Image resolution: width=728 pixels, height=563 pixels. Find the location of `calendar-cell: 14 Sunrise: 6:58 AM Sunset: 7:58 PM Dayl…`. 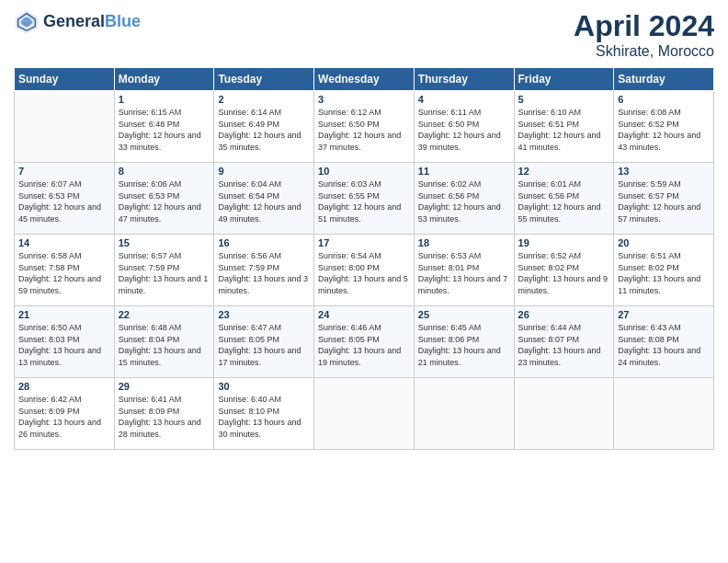

calendar-cell: 14 Sunrise: 6:58 AM Sunset: 7:58 PM Dayl… is located at coordinates (64, 270).